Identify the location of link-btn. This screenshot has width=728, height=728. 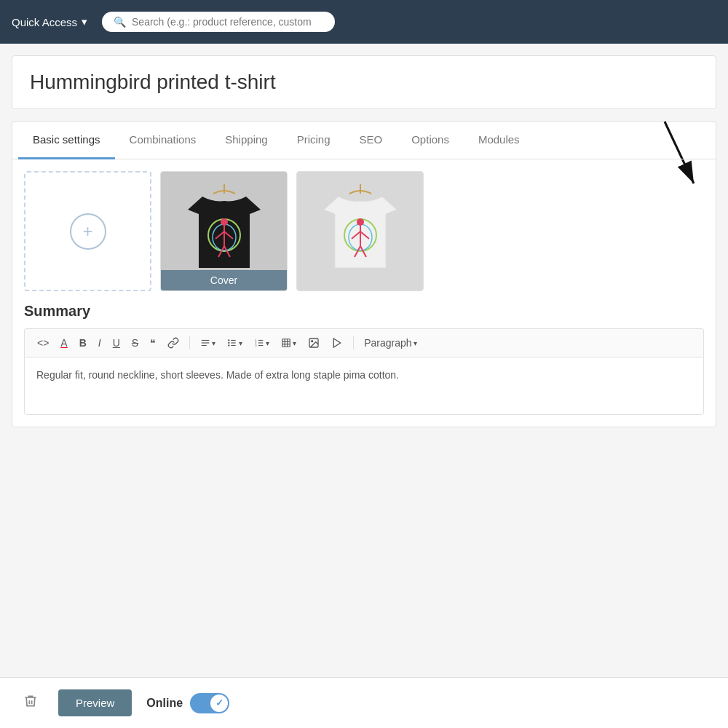
(173, 343).